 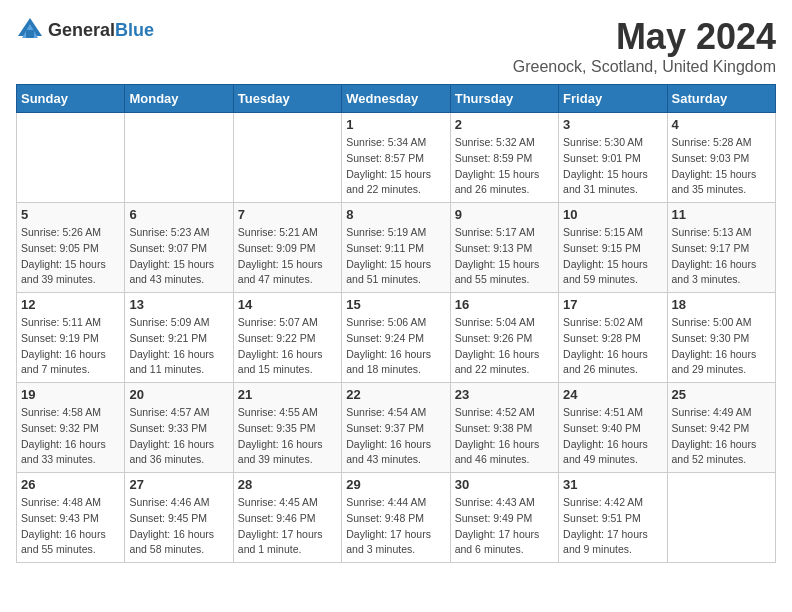 I want to click on day-number: 10, so click(x=612, y=214).